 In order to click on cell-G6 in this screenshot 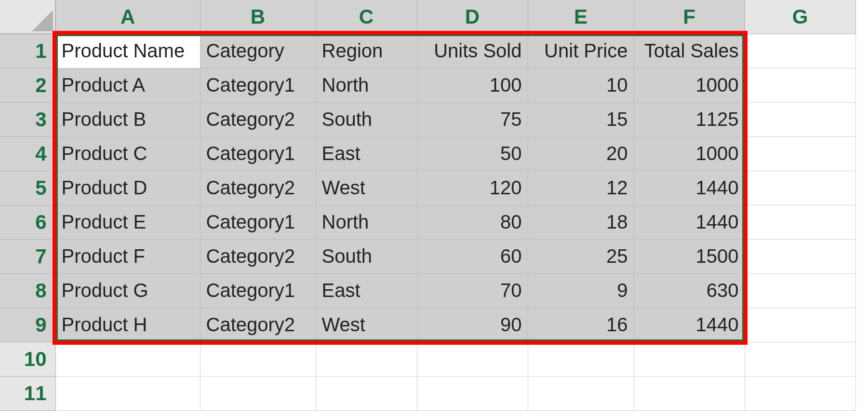, I will do `click(800, 222)`.